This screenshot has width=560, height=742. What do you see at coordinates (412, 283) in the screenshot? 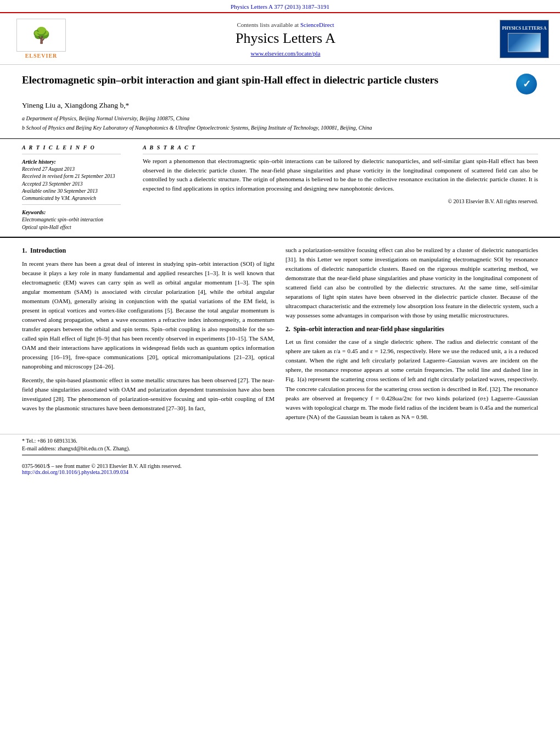
I see `section1-right-para1: such a polarization-sensitive focusing e…` at bounding box center [412, 283].